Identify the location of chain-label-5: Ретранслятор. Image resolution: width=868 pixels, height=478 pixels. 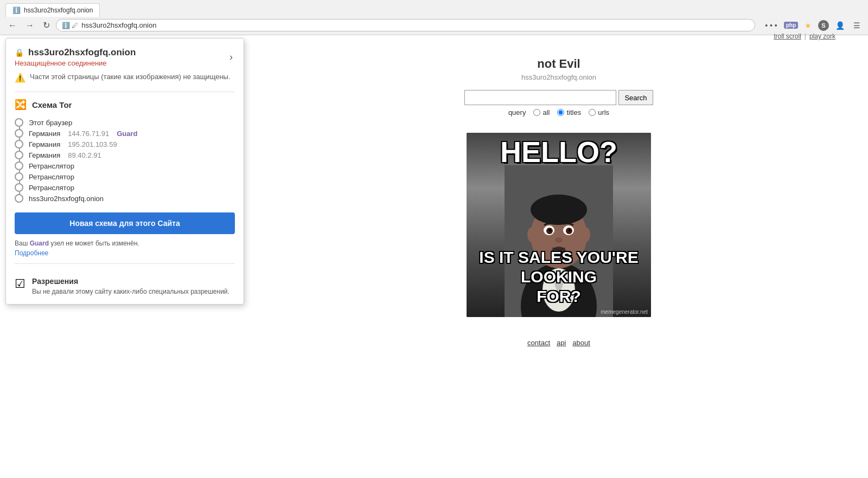
(52, 177).